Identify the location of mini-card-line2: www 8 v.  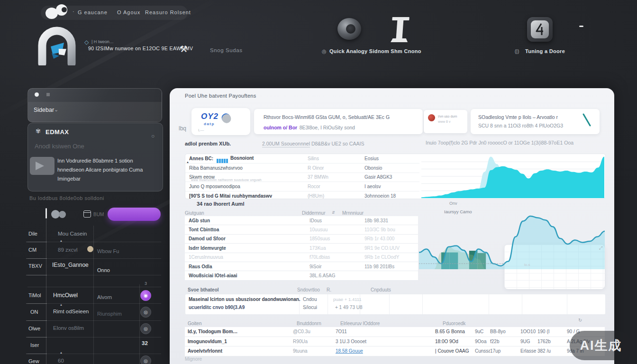
(444, 121).